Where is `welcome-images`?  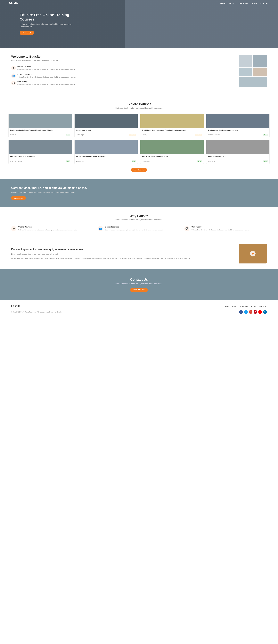 welcome-images is located at coordinates (253, 71).